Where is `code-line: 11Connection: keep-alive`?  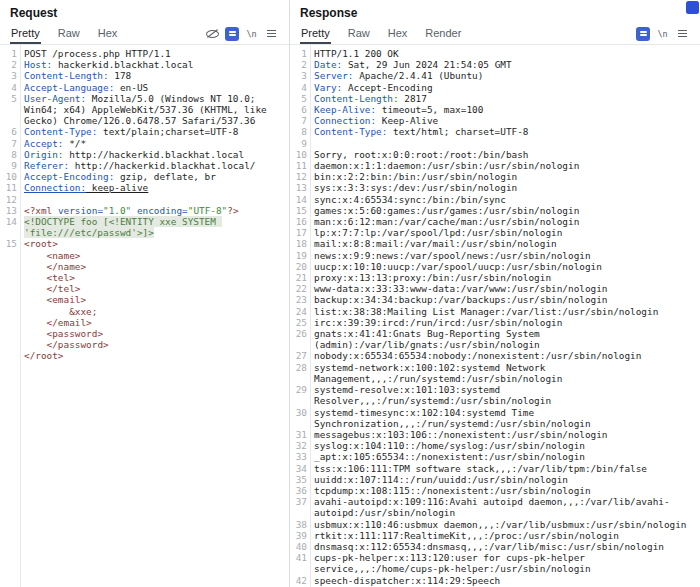
code-line: 11Connection: keep-alive is located at coordinates (144, 188).